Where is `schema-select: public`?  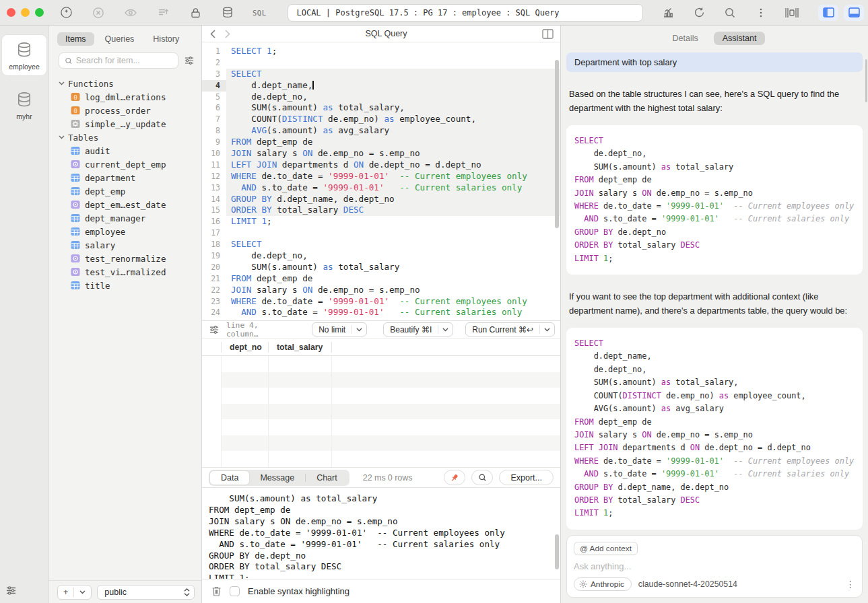
schema-select: public is located at coordinates (145, 592).